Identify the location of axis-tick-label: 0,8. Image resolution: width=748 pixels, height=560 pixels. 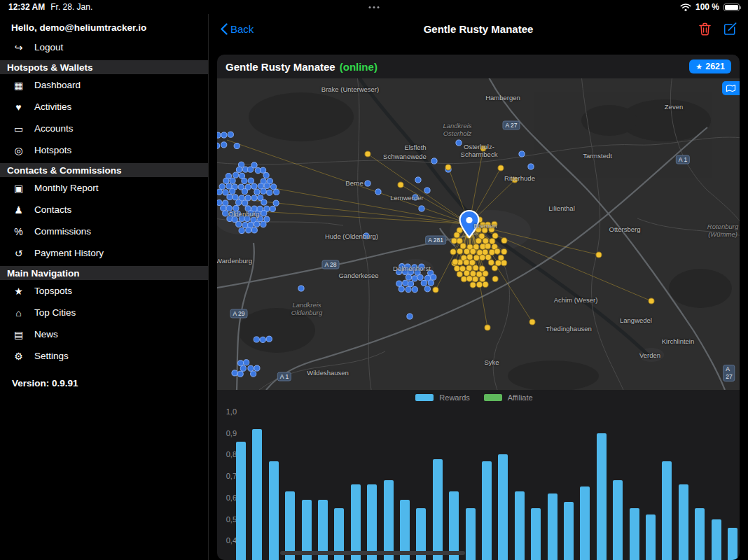
(228, 454).